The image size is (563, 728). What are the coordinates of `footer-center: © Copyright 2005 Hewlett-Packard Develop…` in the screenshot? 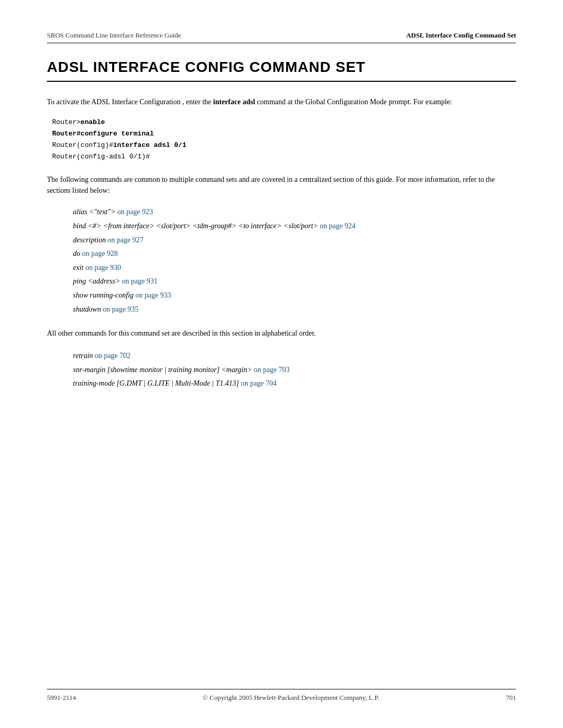 It's located at (291, 698).